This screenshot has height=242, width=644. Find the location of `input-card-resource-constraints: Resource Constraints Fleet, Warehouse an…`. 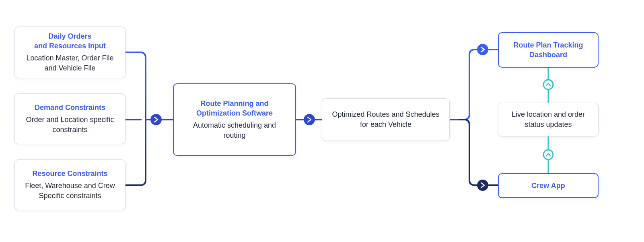

input-card-resource-constraints: Resource Constraints Fleet, Warehouse an… is located at coordinates (70, 185).